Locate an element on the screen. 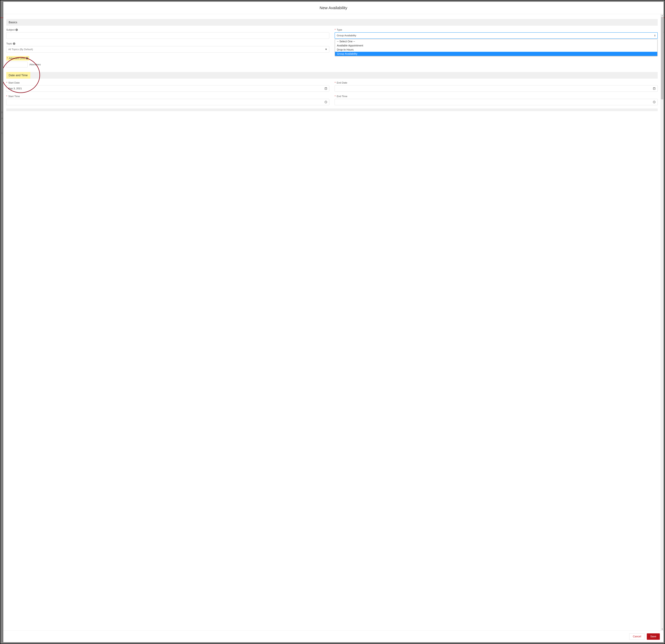 The image size is (665, 644). attendee-limit-field-group: * Attendee Limit i Attendees is located at coordinates (78, 62).